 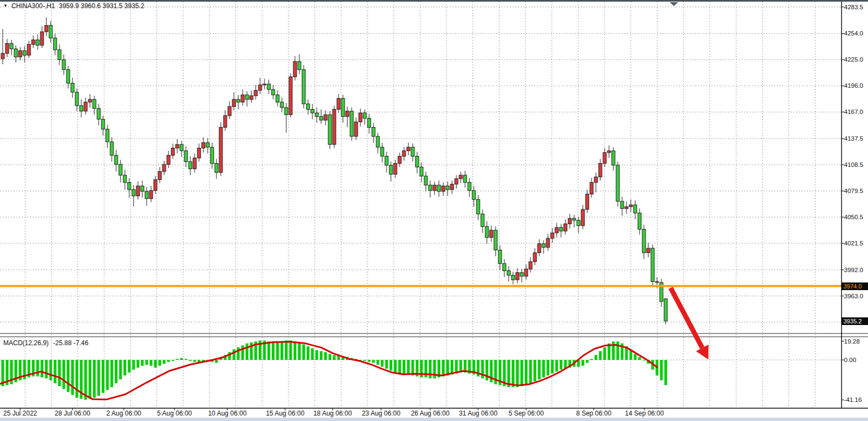 I want to click on axis-label: 4283.5, so click(x=854, y=7).